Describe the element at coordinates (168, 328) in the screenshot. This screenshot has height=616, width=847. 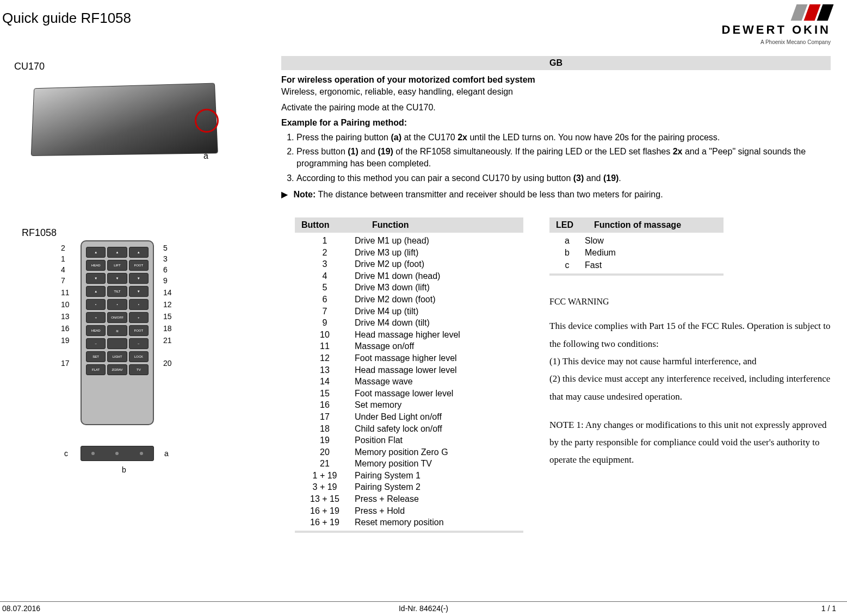
I see `remote-callout: 18` at that location.